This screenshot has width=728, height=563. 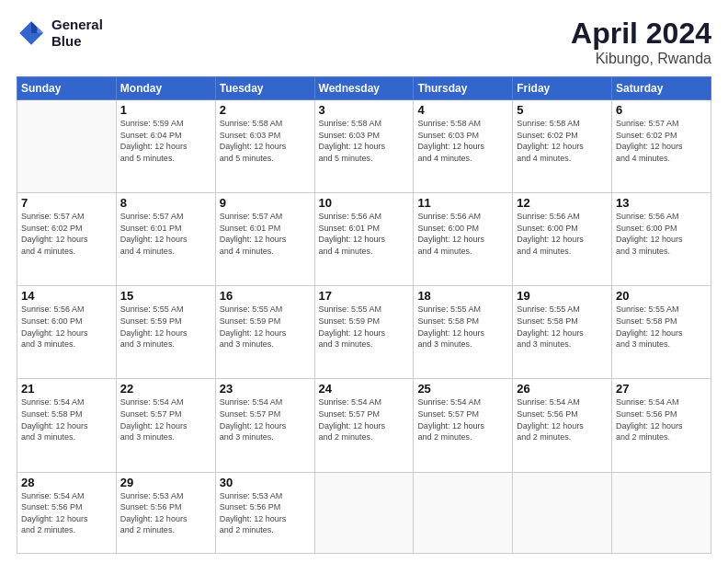 I want to click on calendar-cell: 2Sunrise: 5:58 AM Sunset: 6:03 PM Daylig…, so click(x=265, y=147).